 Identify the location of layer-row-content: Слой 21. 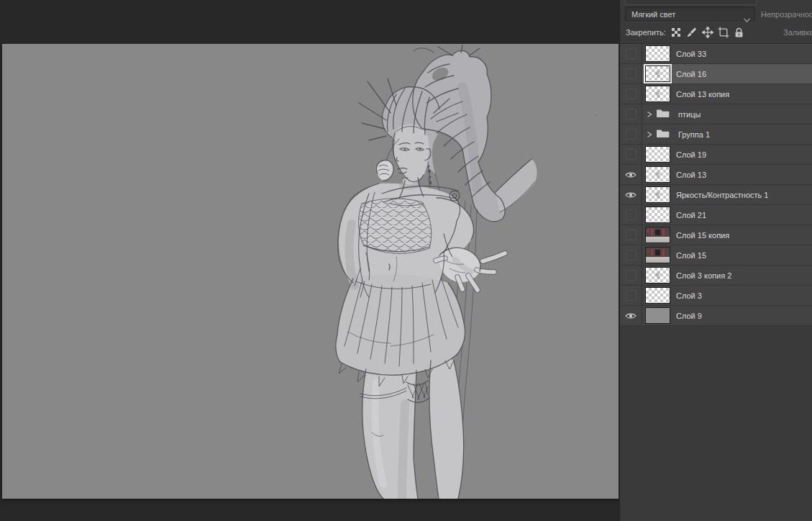
(727, 214).